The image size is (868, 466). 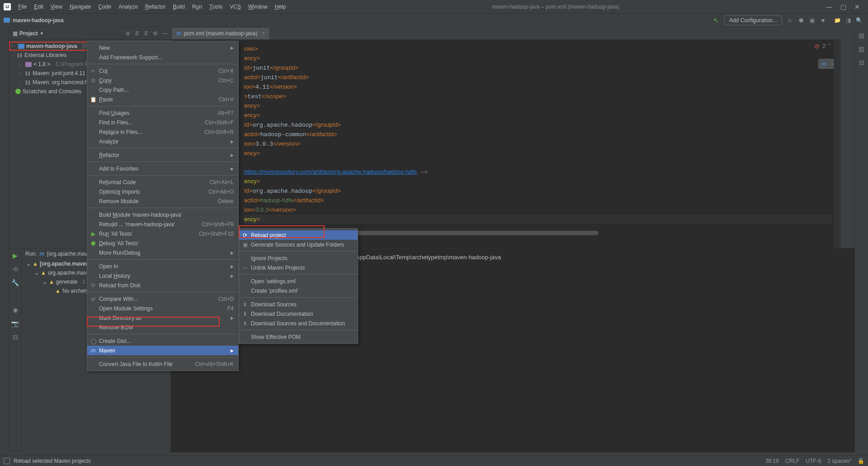 I want to click on menu-vcs: VCS, so click(x=235, y=7).